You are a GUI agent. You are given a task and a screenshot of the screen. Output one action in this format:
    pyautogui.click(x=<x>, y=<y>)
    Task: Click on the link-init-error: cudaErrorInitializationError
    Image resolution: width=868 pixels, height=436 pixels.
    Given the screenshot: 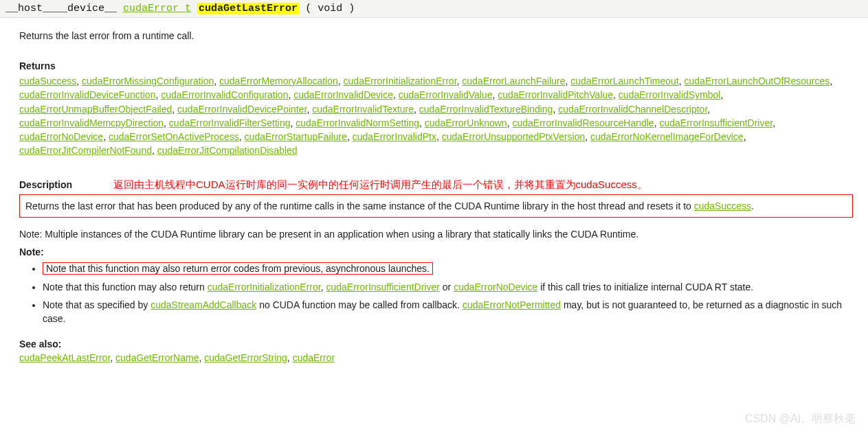 What is the action you would take?
    pyautogui.click(x=264, y=287)
    